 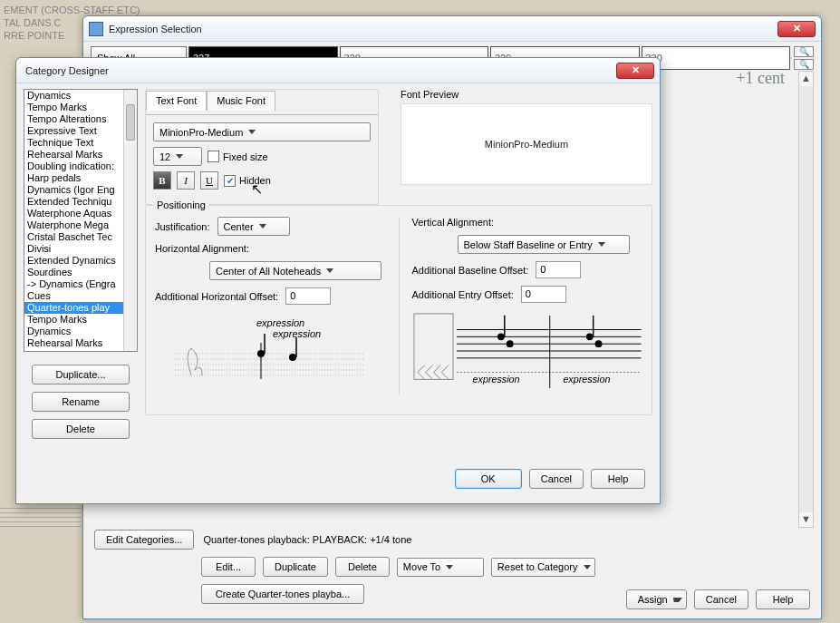 What do you see at coordinates (74, 167) in the screenshot?
I see `category-list-item: Doubling indication:` at bounding box center [74, 167].